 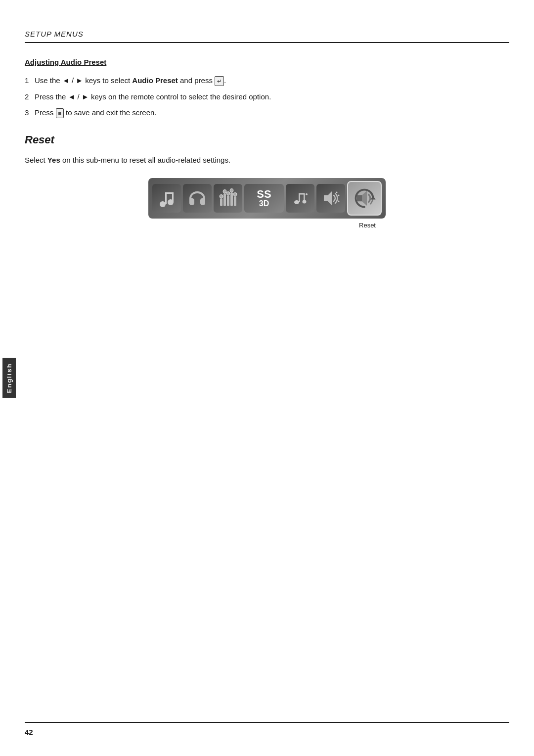 I want to click on footer: 42, so click(x=267, y=729).